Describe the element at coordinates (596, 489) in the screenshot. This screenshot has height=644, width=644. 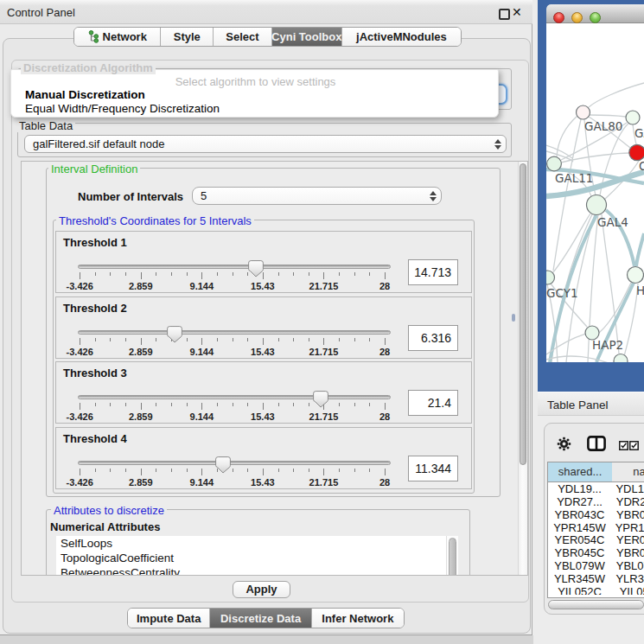
I see `table-row: YDL19...YDL194W` at that location.